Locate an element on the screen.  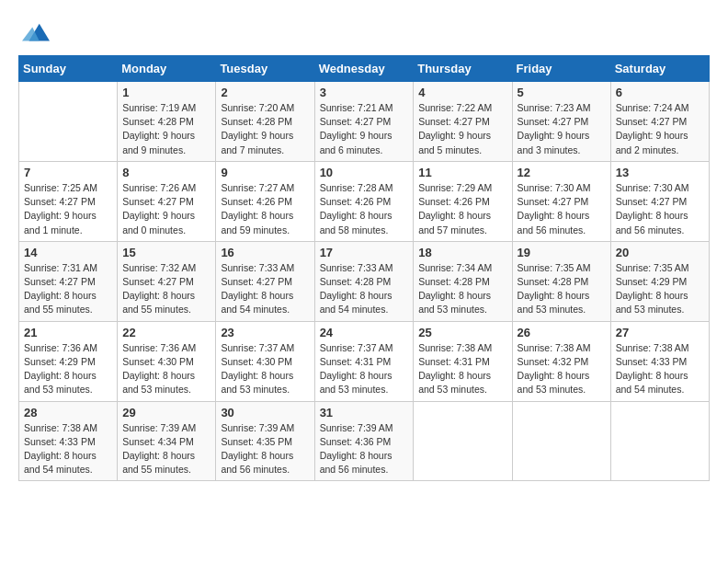
day-number: 3 is located at coordinates (364, 92).